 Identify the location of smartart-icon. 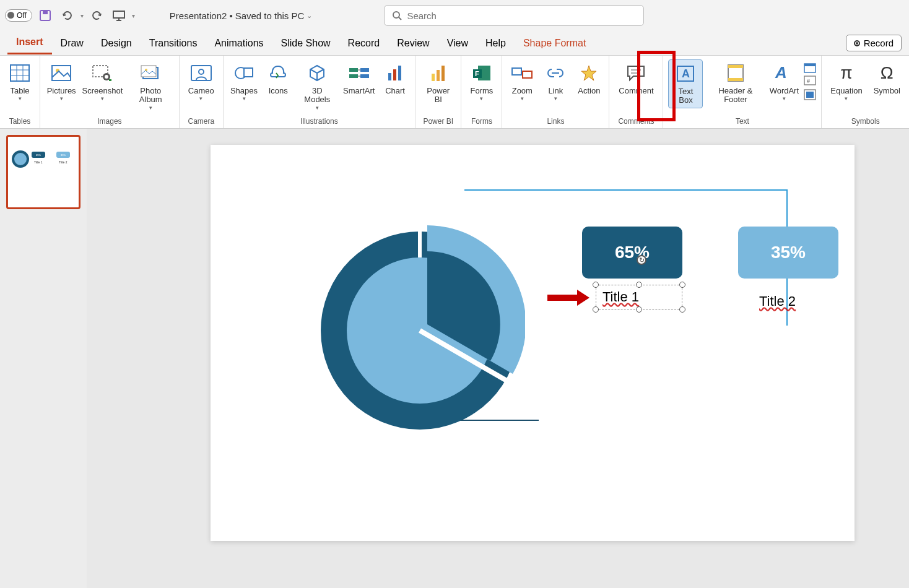
(359, 73).